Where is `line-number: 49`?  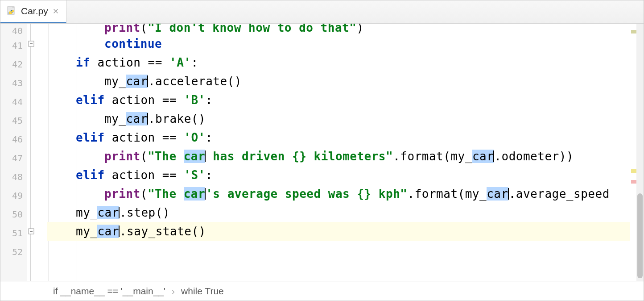 line-number: 49 is located at coordinates (14, 196).